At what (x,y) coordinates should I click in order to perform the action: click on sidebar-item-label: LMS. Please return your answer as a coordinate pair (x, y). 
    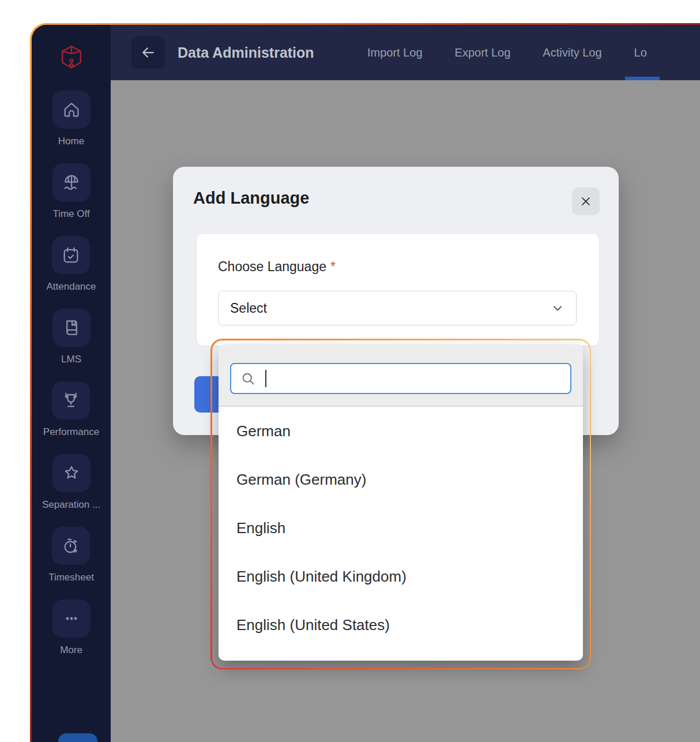
    Looking at the image, I should click on (71, 359).